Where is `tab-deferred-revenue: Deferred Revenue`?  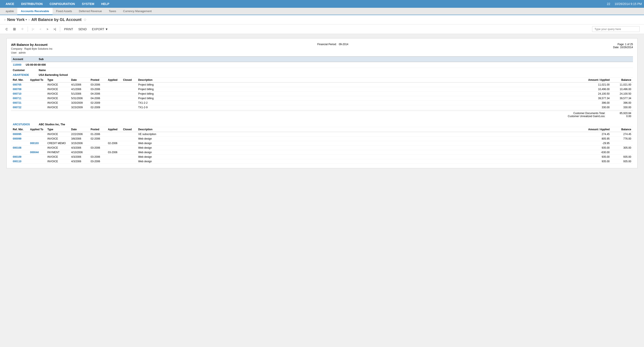
tab-deferred-revenue: Deferred Revenue is located at coordinates (90, 11).